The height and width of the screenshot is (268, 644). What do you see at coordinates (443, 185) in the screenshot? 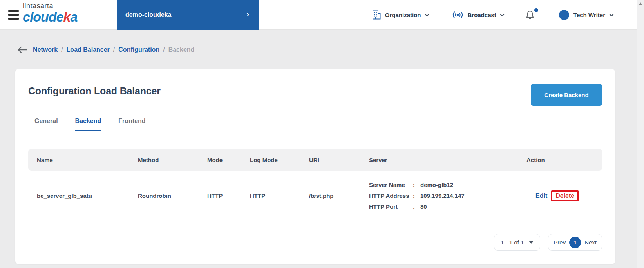
I see `server-name-line: Server Name : demo-glb12` at bounding box center [443, 185].